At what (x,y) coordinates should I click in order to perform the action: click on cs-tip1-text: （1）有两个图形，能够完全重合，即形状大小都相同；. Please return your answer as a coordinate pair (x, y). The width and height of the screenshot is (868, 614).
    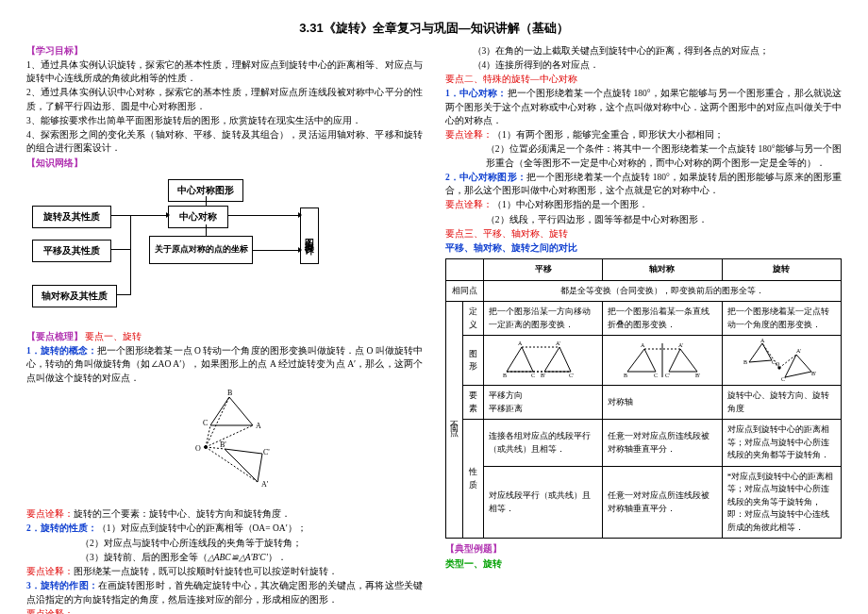
    Looking at the image, I should click on (608, 135).